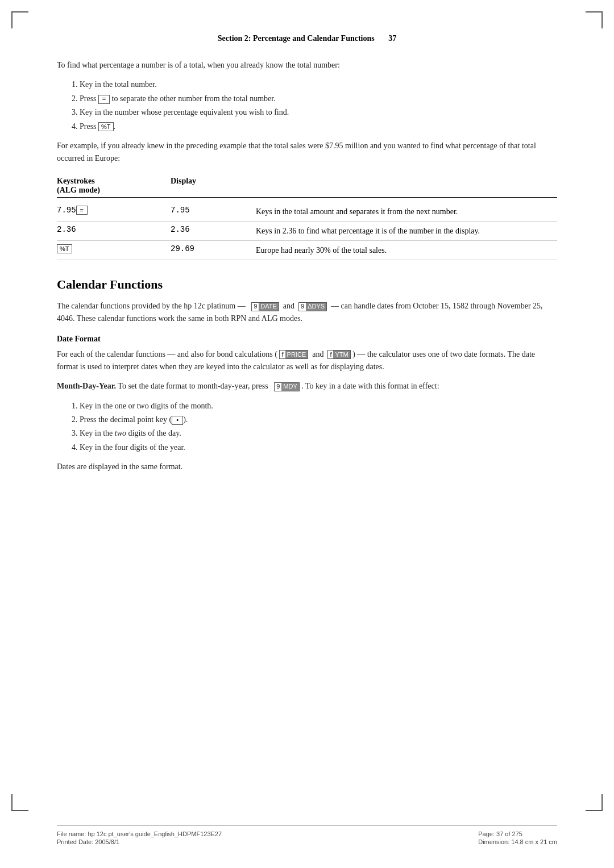 This screenshot has height=868, width=614. What do you see at coordinates (104, 99) in the screenshot?
I see `equals-key: =` at bounding box center [104, 99].